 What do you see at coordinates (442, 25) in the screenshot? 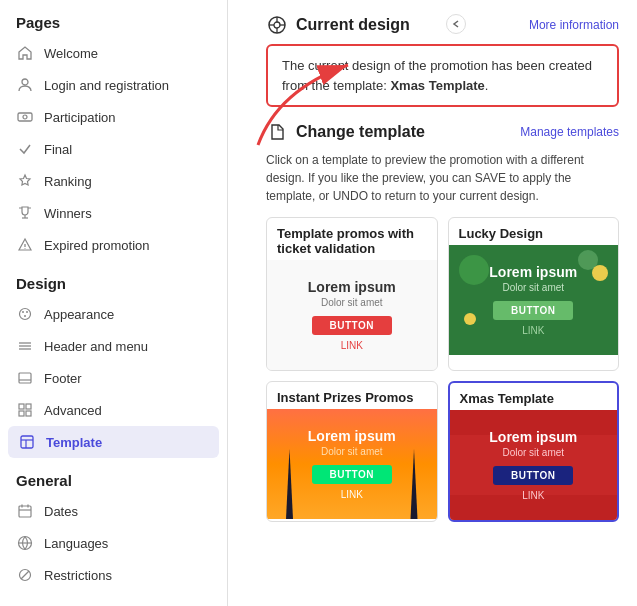
I see `current-design-header: Current design More information` at bounding box center [442, 25].